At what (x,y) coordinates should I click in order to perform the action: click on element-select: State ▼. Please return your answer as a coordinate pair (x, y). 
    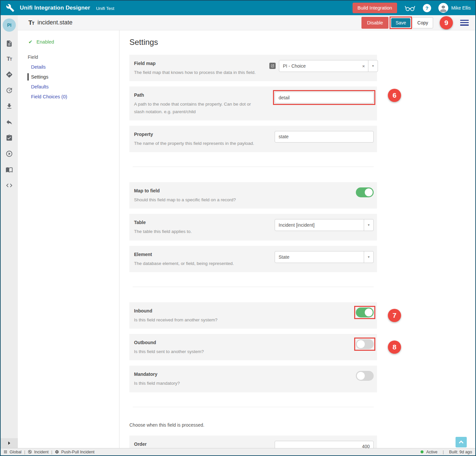
    Looking at the image, I should click on (324, 257).